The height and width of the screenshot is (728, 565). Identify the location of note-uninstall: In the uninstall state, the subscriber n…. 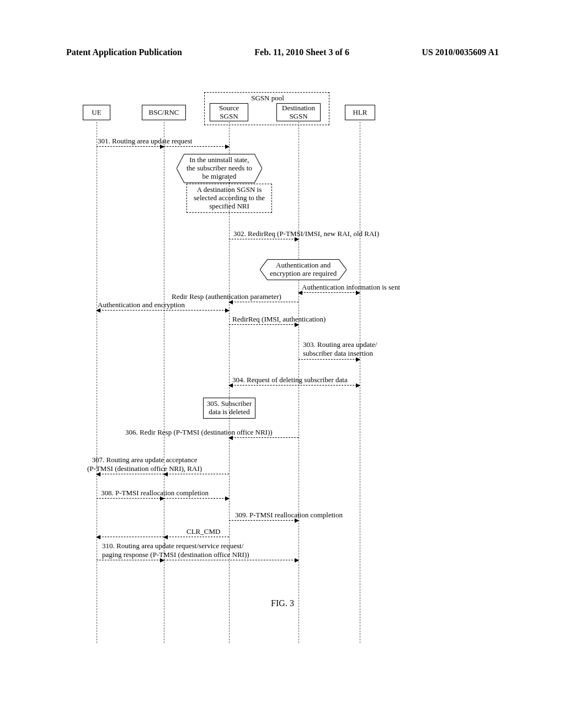
(220, 169).